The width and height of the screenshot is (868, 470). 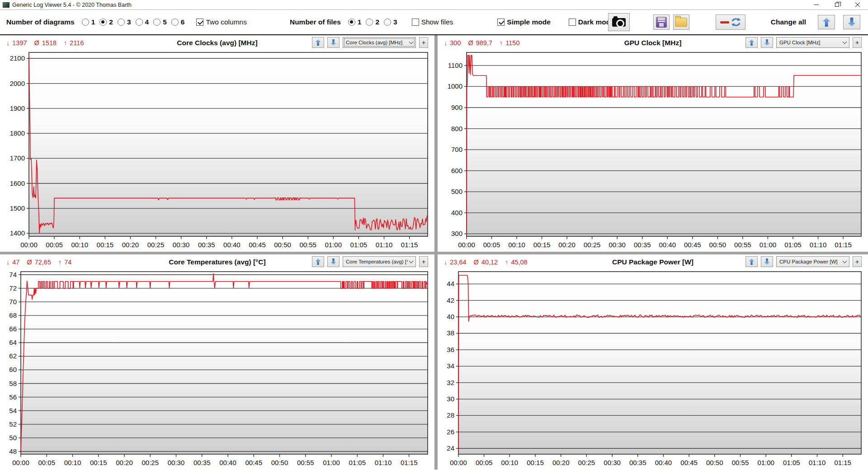 I want to click on svg-text: 68, so click(x=13, y=315).